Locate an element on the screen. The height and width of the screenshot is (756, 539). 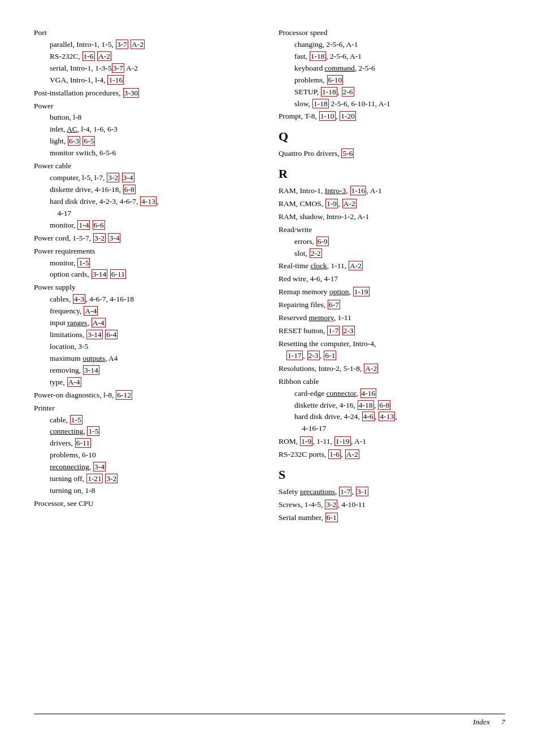
entry-red-wire: Red wire, 4-6, 4-17 is located at coordinates (392, 279).